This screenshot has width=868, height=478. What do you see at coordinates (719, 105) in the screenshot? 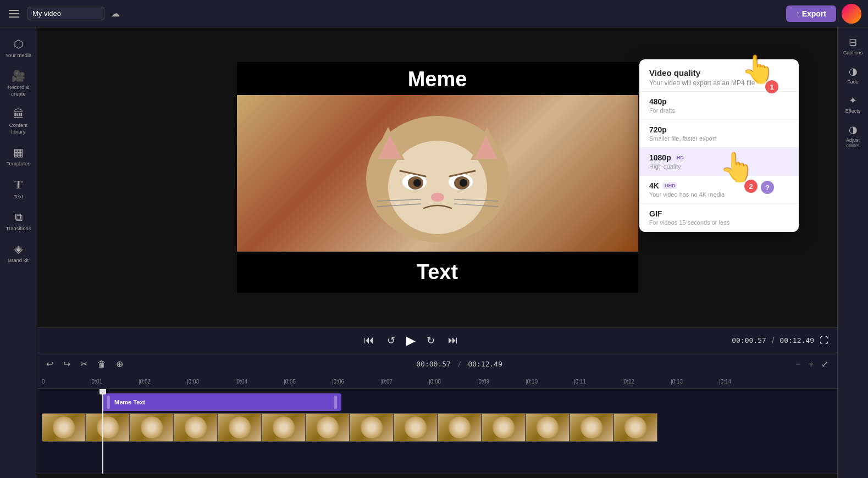
I see `quality-option-480p: 480p For drafts` at bounding box center [719, 105].